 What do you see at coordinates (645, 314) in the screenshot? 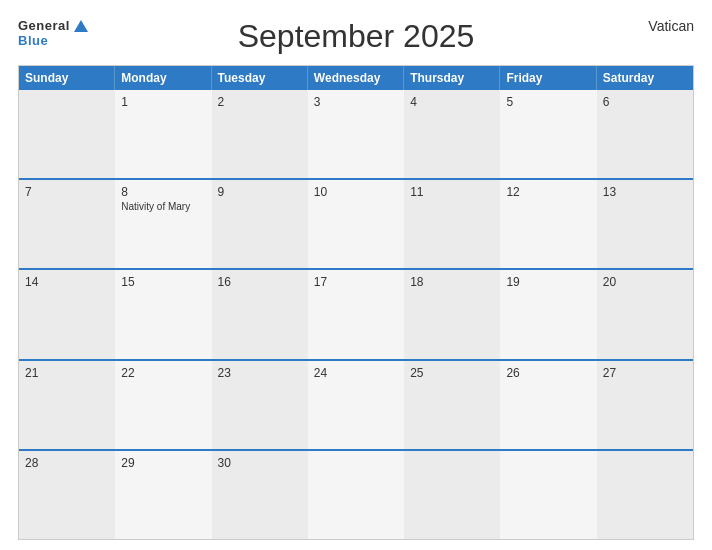
I see `day-cell: 20` at bounding box center [645, 314].